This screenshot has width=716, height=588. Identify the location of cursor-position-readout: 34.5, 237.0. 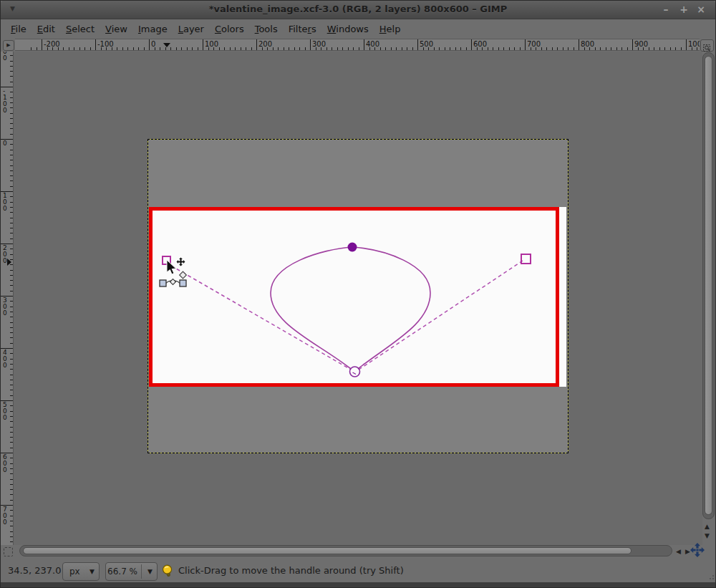
(34, 570).